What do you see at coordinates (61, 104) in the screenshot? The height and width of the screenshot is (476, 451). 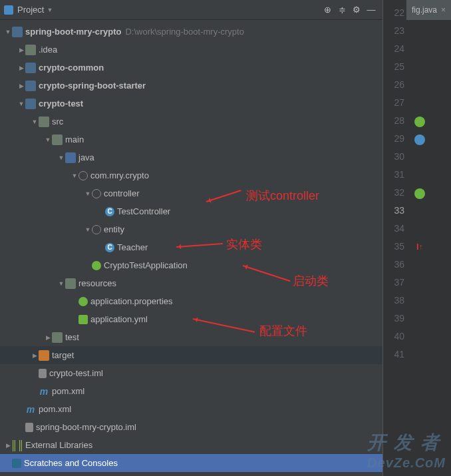 I see `tree-item-label: crypto-test` at bounding box center [61, 104].